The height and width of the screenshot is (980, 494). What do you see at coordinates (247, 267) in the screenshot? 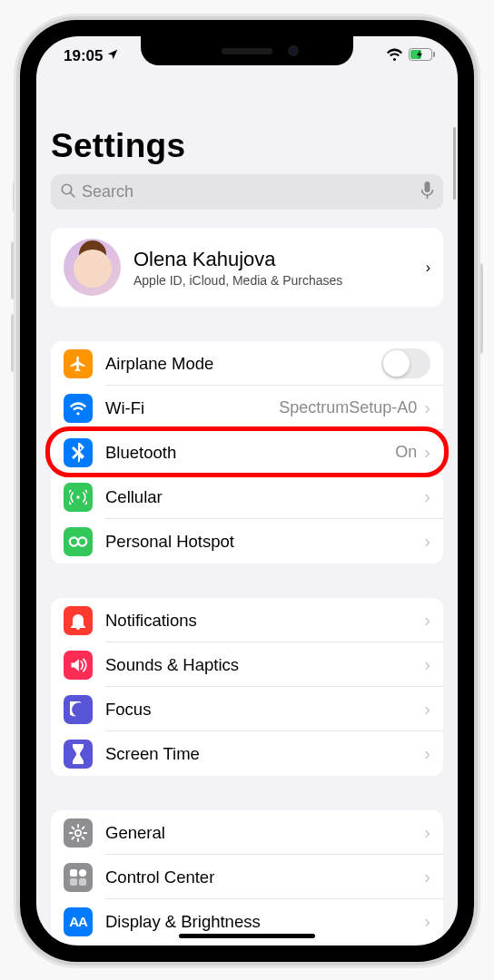
I see `profile-row: Olena Kahujova Apple ID, iCloud, Media &…` at bounding box center [247, 267].